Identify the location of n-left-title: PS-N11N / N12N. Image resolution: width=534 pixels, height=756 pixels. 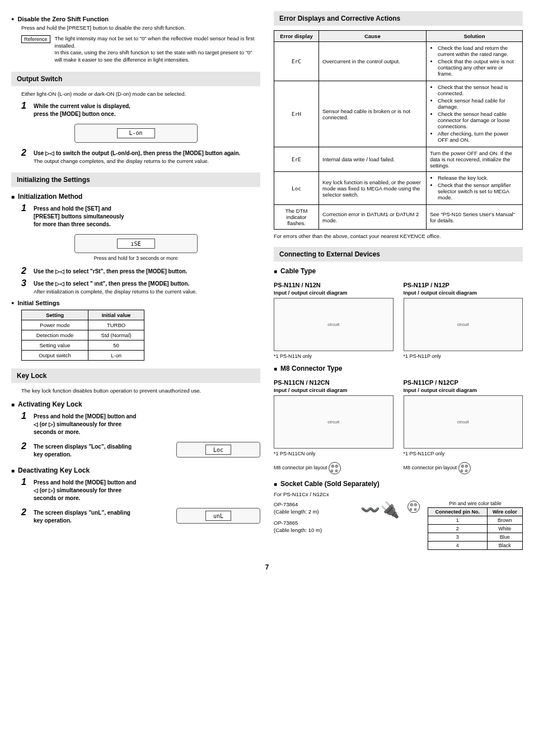
(334, 285).